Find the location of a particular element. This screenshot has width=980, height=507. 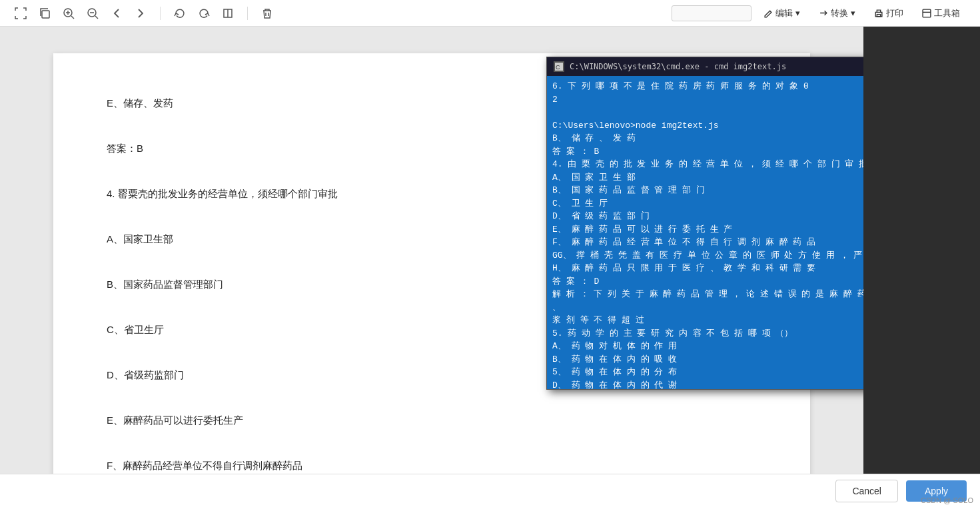

cmd-window-icon: C is located at coordinates (559, 67).